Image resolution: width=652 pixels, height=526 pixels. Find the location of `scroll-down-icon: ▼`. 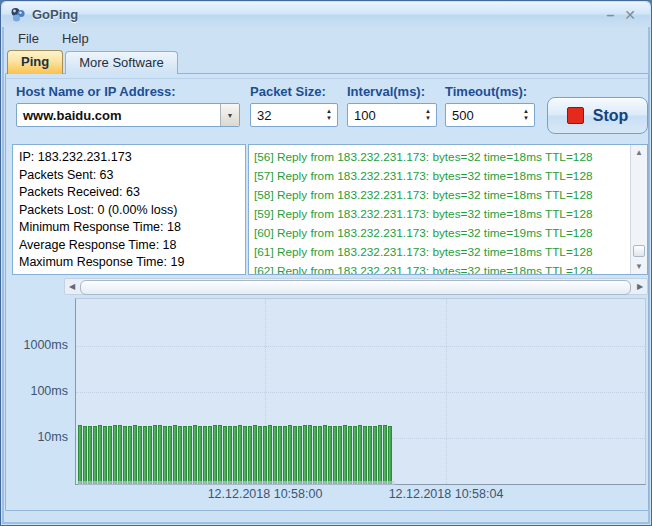

scroll-down-icon: ▼ is located at coordinates (639, 266).